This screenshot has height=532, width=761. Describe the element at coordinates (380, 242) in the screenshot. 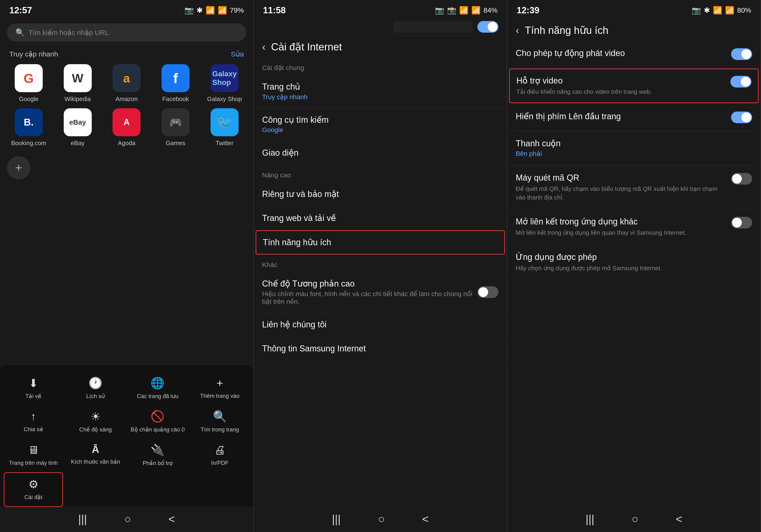

I see `tinh-nang-title: Tính năng hữu ích` at that location.